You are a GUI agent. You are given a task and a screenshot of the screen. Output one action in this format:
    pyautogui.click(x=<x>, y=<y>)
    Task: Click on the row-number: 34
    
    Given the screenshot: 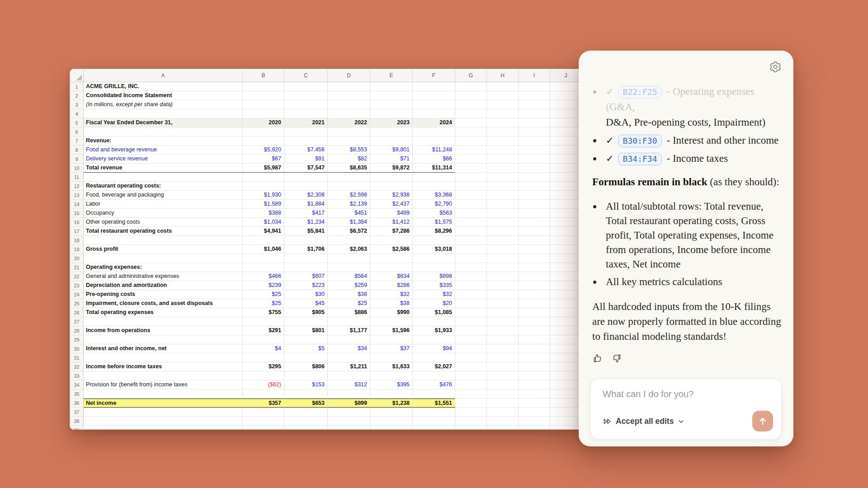 What is the action you would take?
    pyautogui.click(x=77, y=385)
    